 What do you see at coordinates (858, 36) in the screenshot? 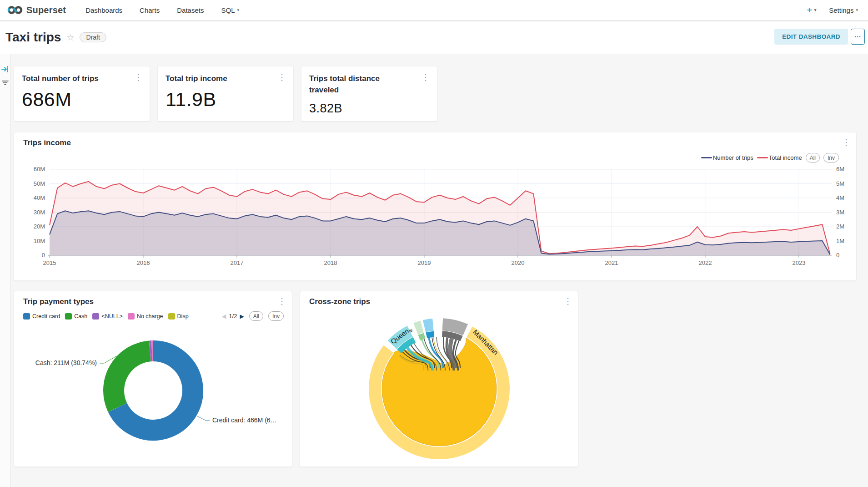
I see `dashboard-more-button: ···` at bounding box center [858, 36].